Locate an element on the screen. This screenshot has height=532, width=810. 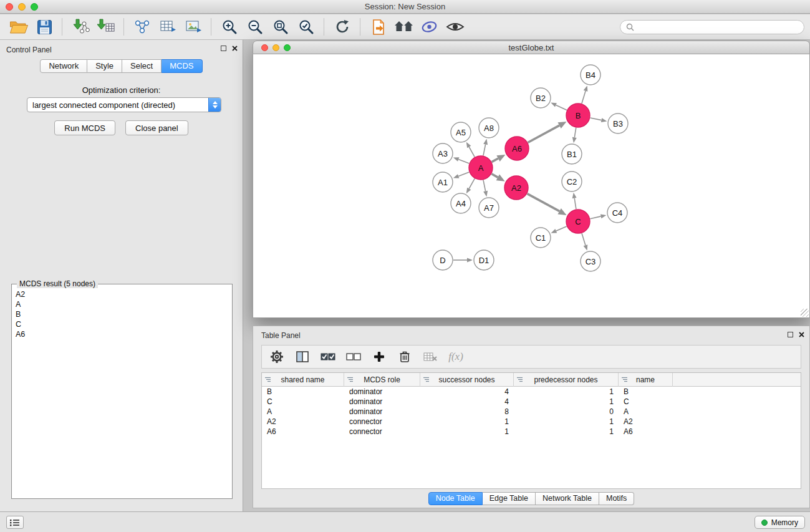
table-row-b: Bdominator41B is located at coordinates (531, 392).